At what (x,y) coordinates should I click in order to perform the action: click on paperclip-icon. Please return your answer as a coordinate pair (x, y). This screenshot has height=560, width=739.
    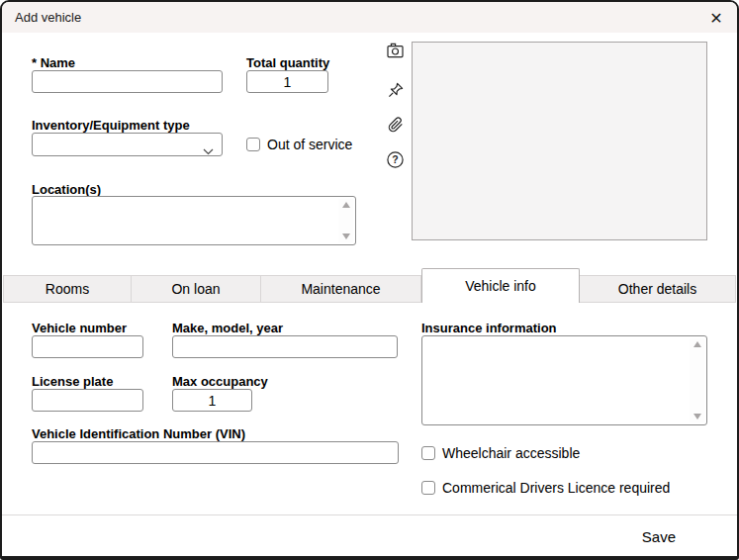
    Looking at the image, I should click on (396, 125).